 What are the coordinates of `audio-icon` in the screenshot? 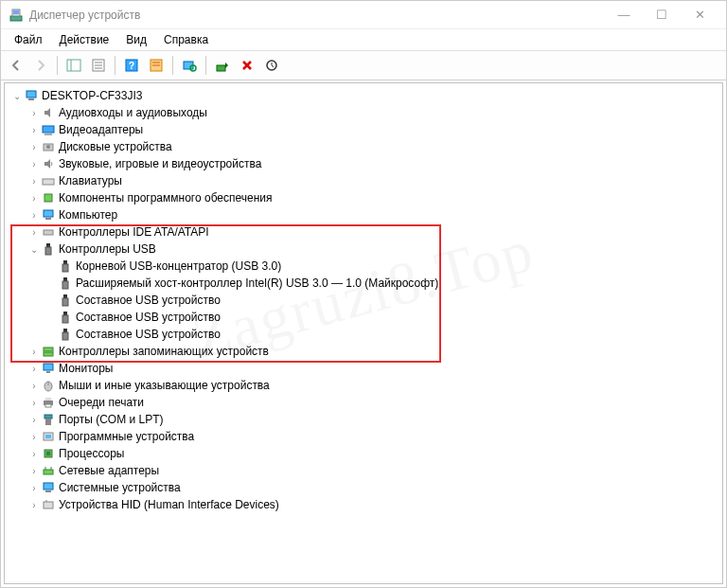 It's located at (48, 113).